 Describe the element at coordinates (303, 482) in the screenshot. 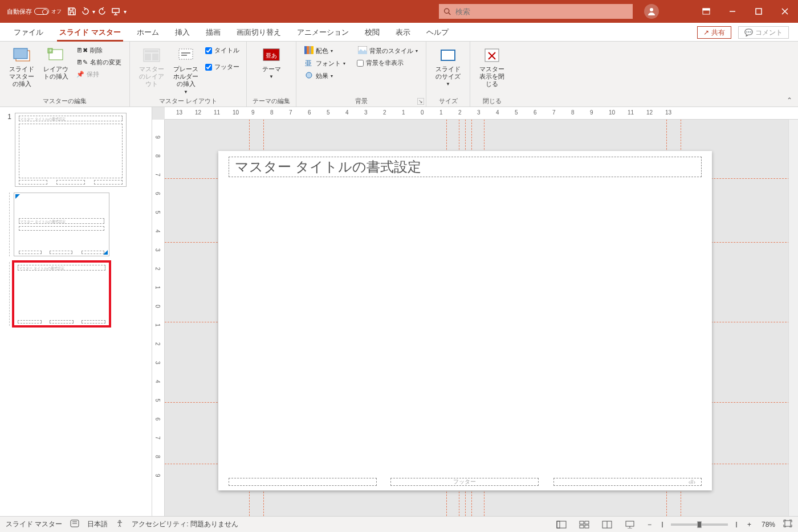

I see `date-placeholder` at that location.